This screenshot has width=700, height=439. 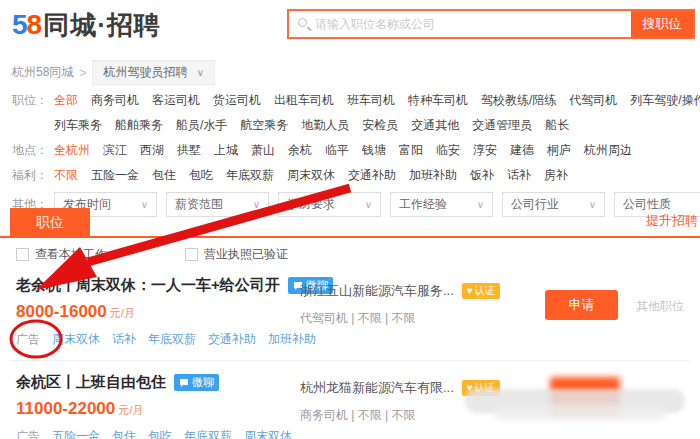 I want to click on job-tag: 五险一金, so click(x=76, y=434).